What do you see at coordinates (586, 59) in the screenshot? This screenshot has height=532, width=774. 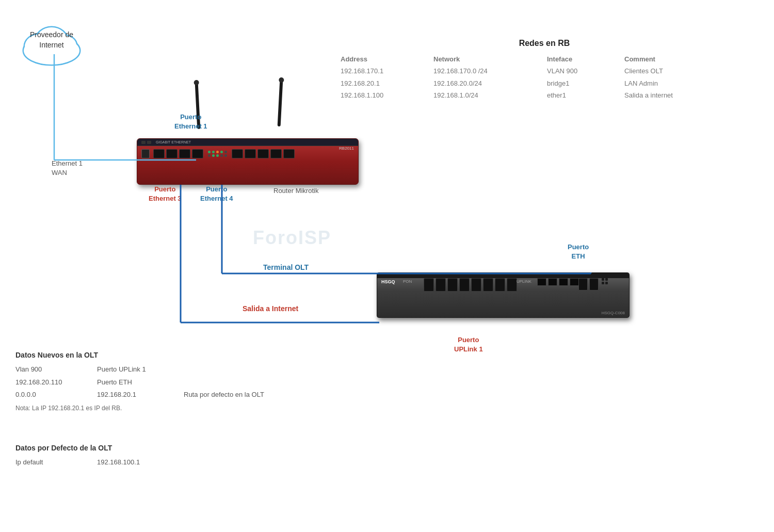 I see `col-header-interface: Inteface` at bounding box center [586, 59].